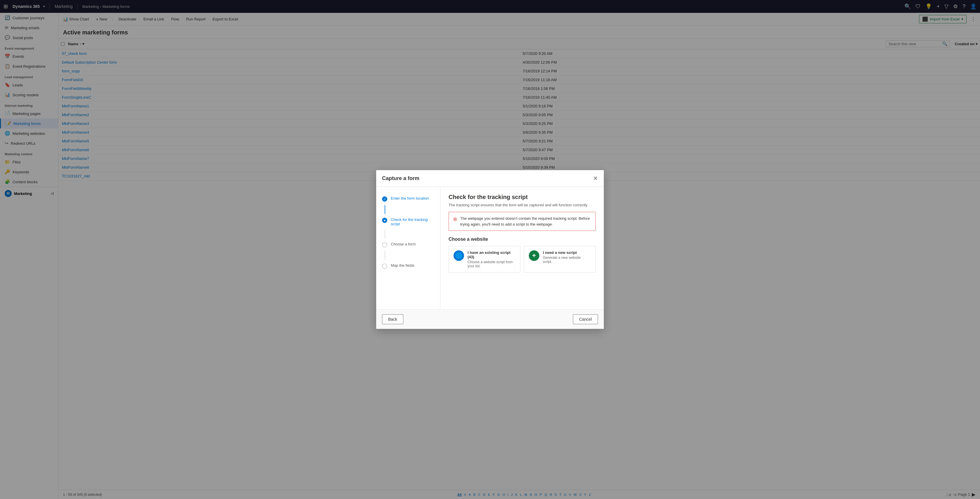  I want to click on step2-label: Check for the tracking script, so click(412, 222).